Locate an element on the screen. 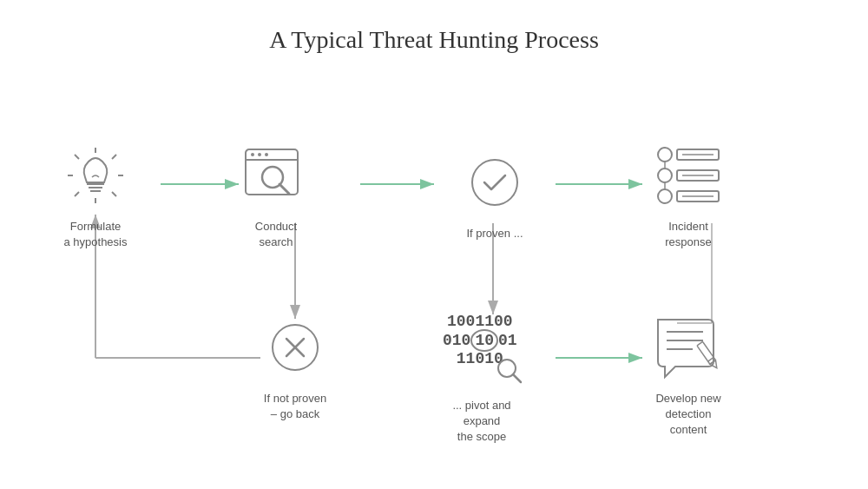 The height and width of the screenshot is (489, 868). binary-icon-wrapper: 1001100010100111010 is located at coordinates (482, 347).